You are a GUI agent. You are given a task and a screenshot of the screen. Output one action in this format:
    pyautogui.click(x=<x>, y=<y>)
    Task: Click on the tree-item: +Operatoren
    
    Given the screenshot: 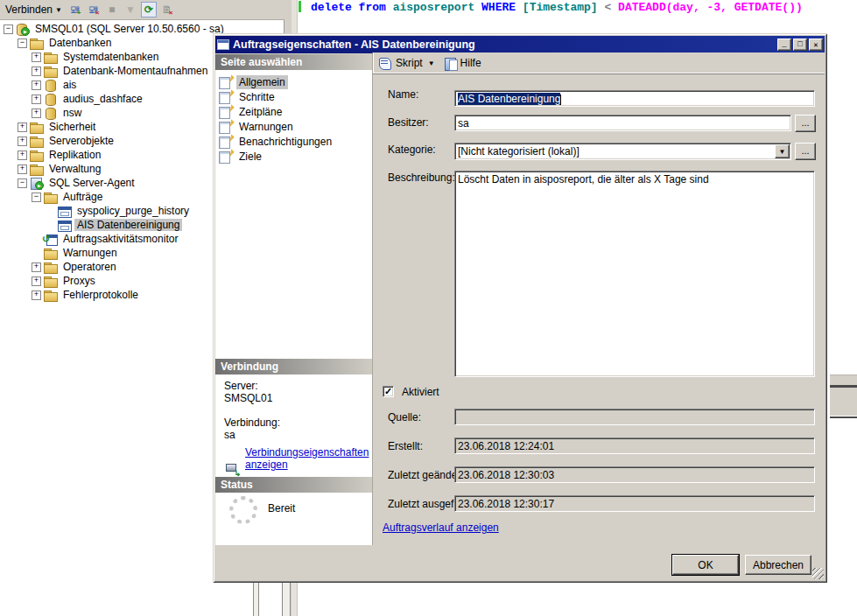 What is the action you would take?
    pyautogui.click(x=75, y=267)
    